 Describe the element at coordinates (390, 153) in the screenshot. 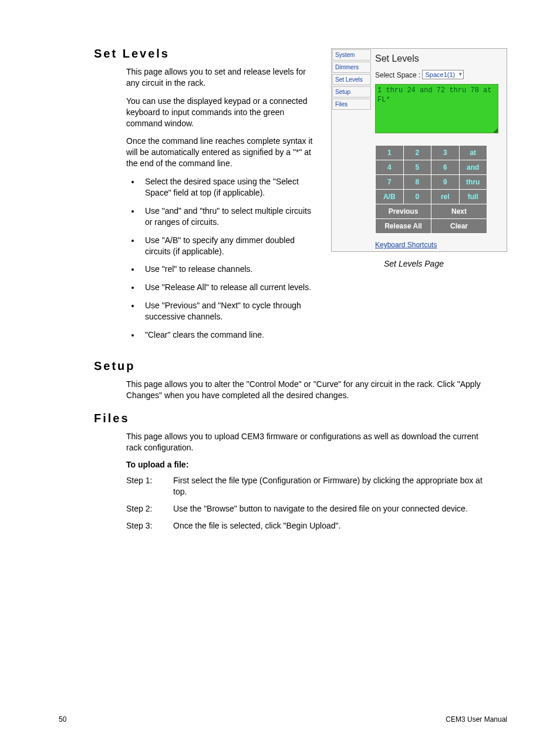

I see `keypad-1: 1` at that location.